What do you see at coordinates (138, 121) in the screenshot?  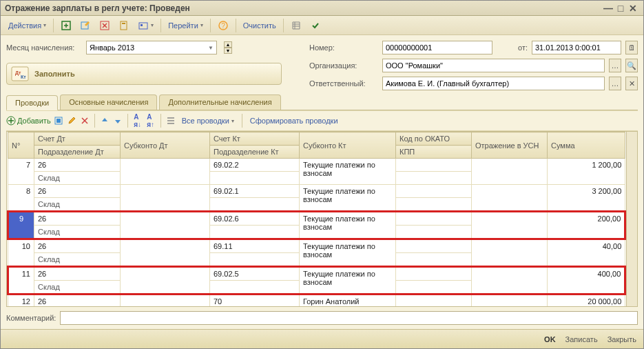 I see `sort-az-icon: Aя↓` at bounding box center [138, 121].